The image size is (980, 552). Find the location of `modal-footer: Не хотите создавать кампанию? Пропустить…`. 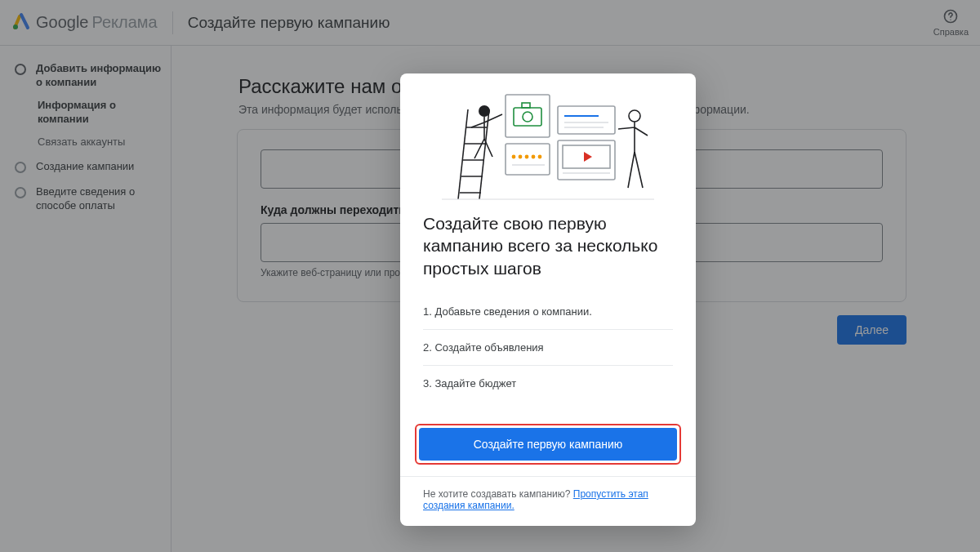

modal-footer: Не хотите создавать кампанию? Пропустить… is located at coordinates (548, 501).